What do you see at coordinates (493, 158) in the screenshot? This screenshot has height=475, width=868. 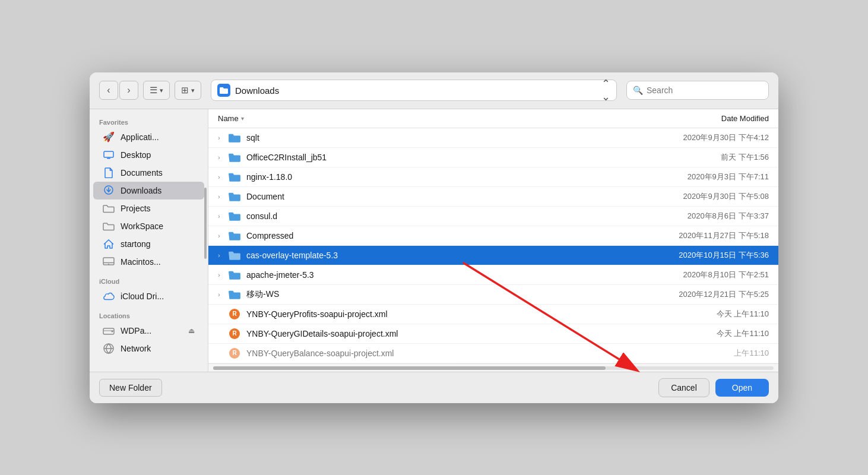 I see `table-row: › OfficeC2RInstall_jb51 前天 下午1:56` at bounding box center [493, 158].